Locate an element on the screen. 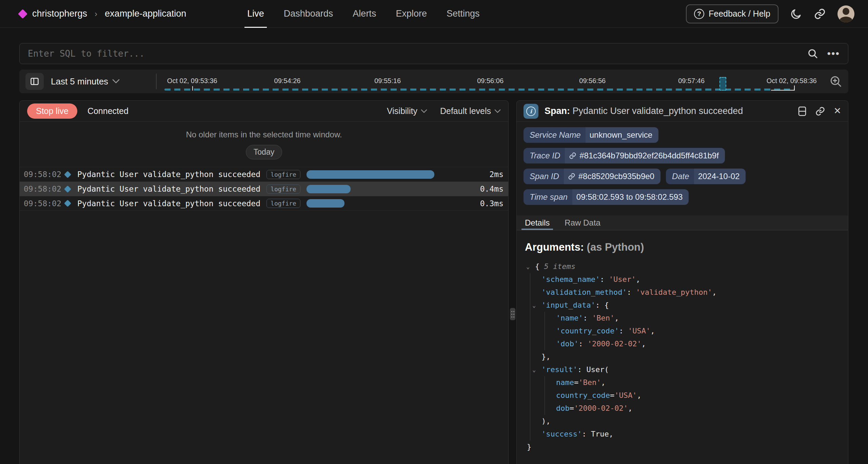 The height and width of the screenshot is (464, 868). panel-splitter is located at coordinates (513, 282).